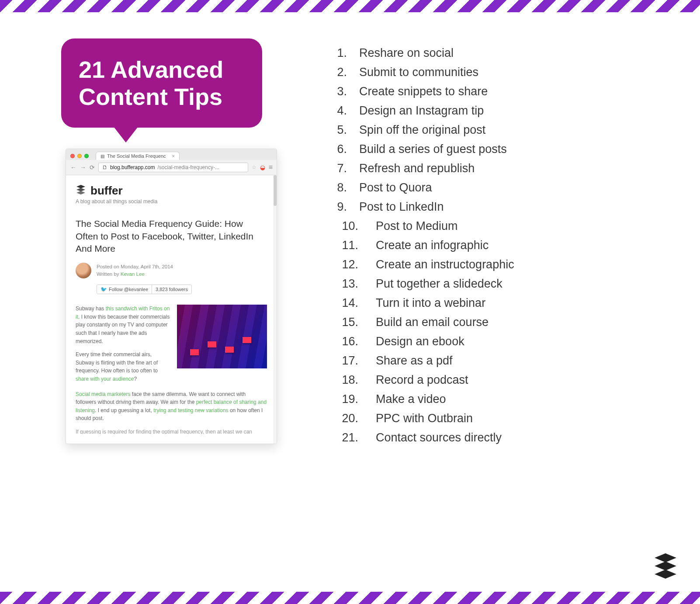 This screenshot has width=700, height=604. I want to click on tip-item: Refresh and republish, so click(514, 169).